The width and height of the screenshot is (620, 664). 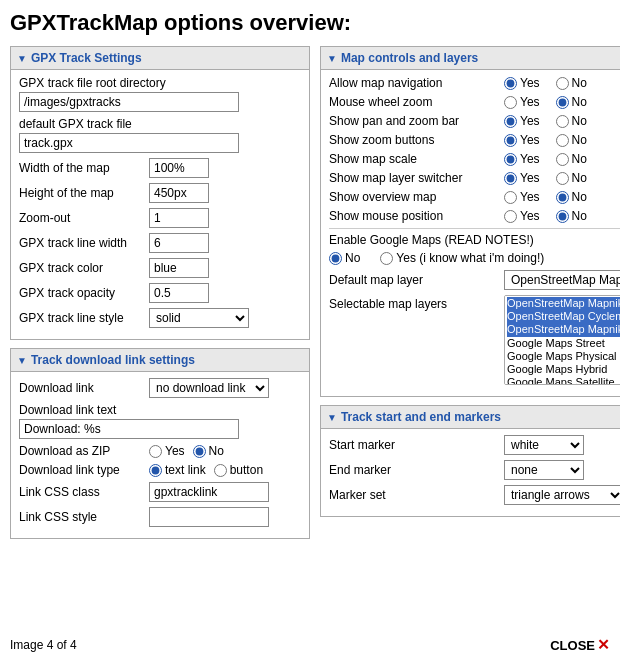 I want to click on width-input, so click(x=179, y=168).